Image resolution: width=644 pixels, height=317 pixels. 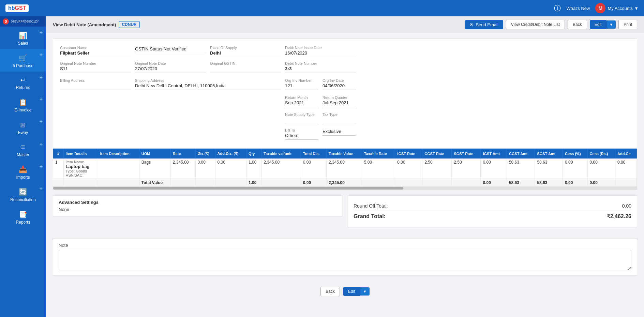 What do you see at coordinates (601, 183) in the screenshot?
I see `total-cess-rs: 0.00` at bounding box center [601, 183].